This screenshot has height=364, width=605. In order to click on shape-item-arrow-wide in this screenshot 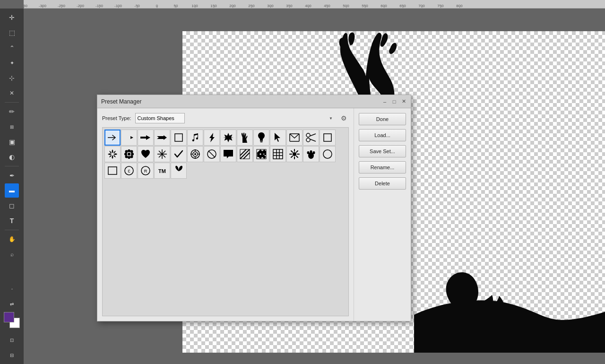, I will do `click(146, 138)`.